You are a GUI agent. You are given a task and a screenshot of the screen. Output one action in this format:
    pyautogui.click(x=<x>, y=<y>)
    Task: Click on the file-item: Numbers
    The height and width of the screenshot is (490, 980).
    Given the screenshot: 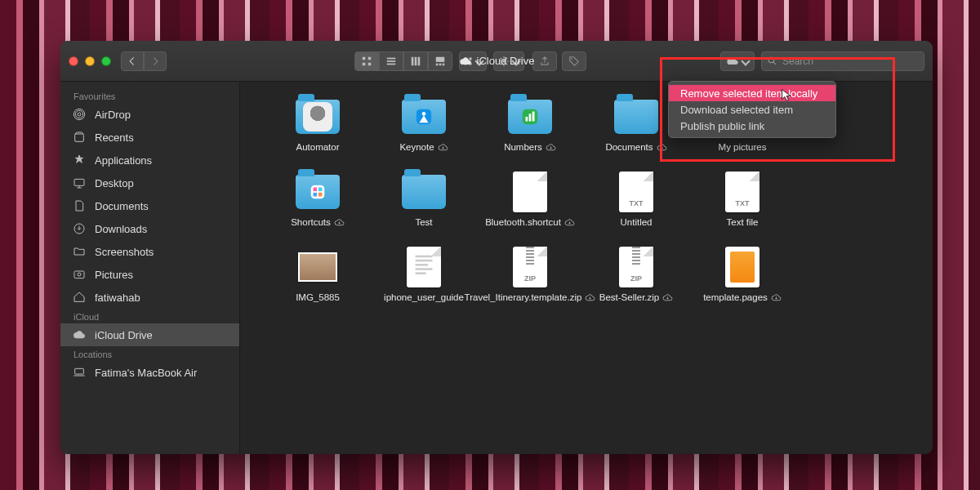 What is the action you would take?
    pyautogui.click(x=530, y=125)
    